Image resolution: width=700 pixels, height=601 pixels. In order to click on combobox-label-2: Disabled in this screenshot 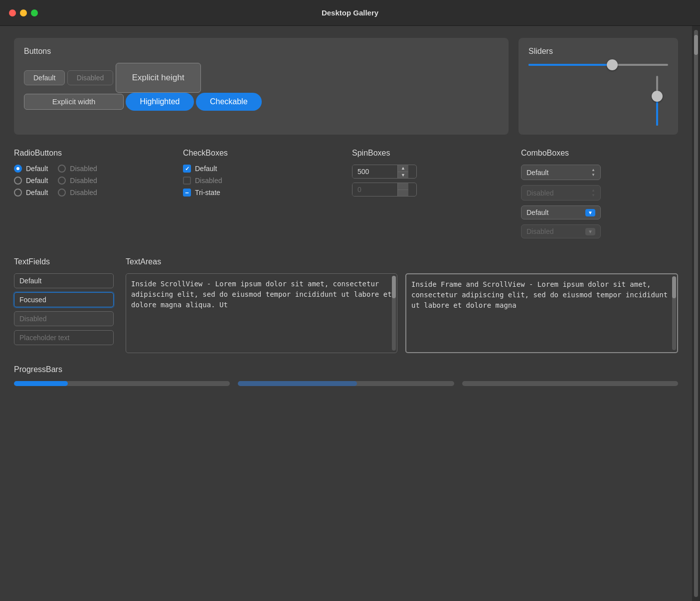, I will do `click(559, 193)`.